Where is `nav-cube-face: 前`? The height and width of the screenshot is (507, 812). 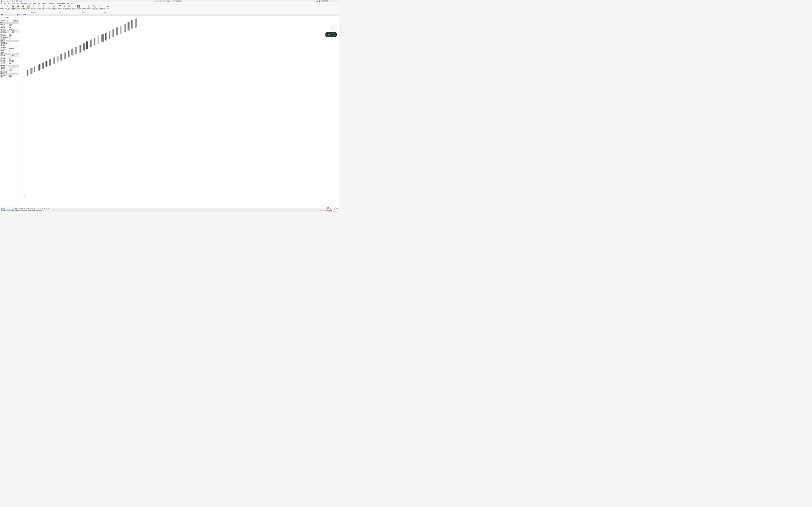
nav-cube-face: 前 is located at coordinates (333, 27).